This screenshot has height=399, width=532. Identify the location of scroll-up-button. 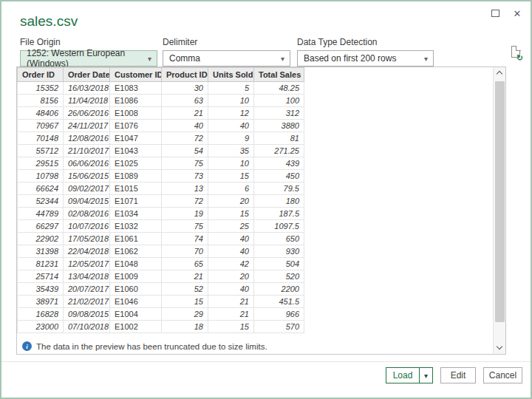
(499, 74).